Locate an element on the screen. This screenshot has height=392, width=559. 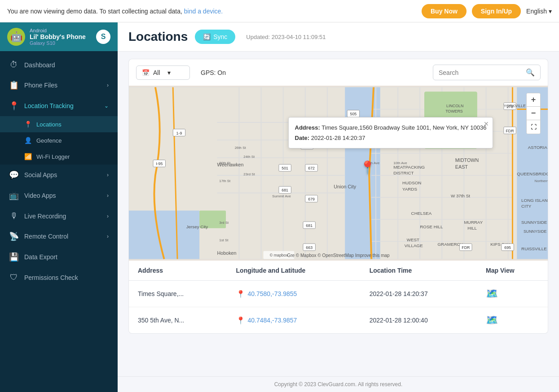
sidebar-item-video-apps: 📺 Video Apps › is located at coordinates (59, 196).